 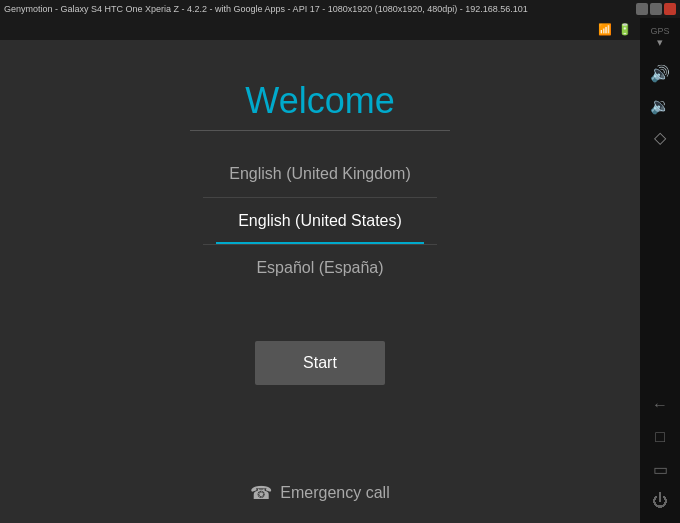 What do you see at coordinates (656, 9) in the screenshot?
I see `titlebar-buttons` at bounding box center [656, 9].